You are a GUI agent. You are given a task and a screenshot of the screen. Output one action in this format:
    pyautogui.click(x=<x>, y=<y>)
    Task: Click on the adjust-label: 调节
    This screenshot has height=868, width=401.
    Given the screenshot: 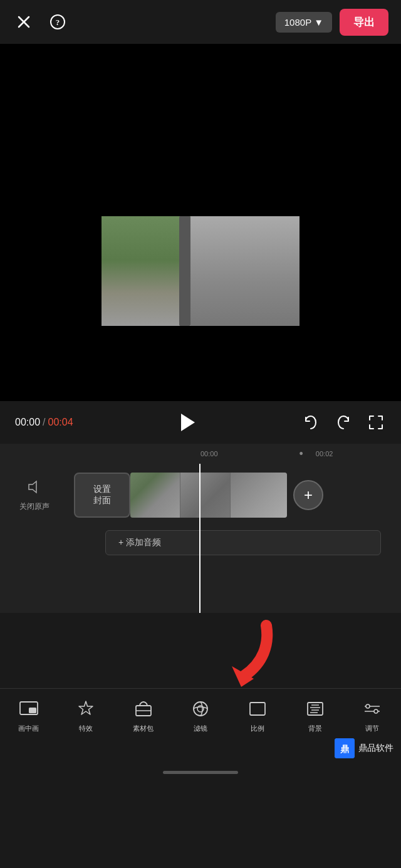 What is the action you would take?
    pyautogui.click(x=372, y=728)
    